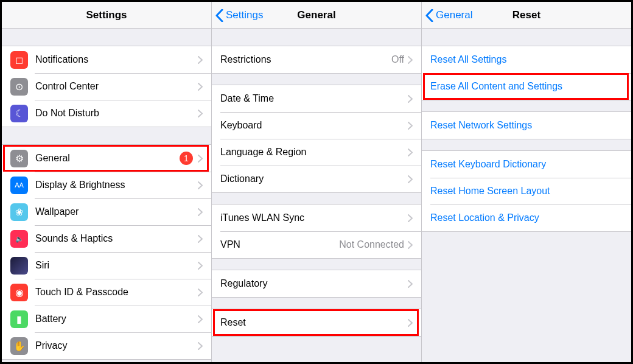 This screenshot has width=633, height=364. What do you see at coordinates (107, 86) in the screenshot?
I see `row-control-center: ⊙Control Center` at bounding box center [107, 86].